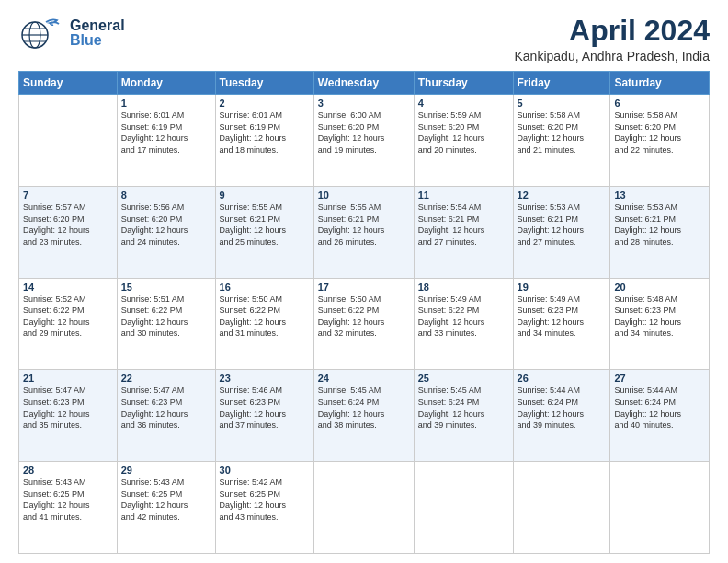  Describe the element at coordinates (364, 232) in the screenshot. I see `table-row: 10Sunrise: 5:55 AM Sunset: 6:21 PM Dayli…` at that location.